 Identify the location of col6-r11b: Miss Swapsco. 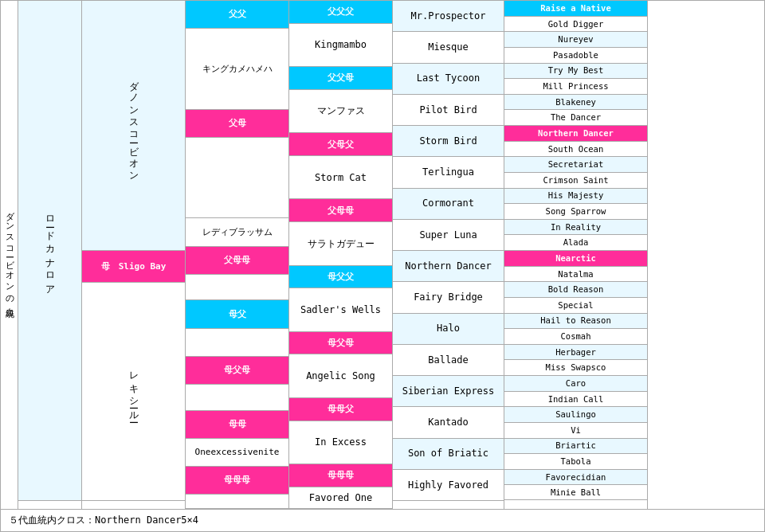
(575, 368).